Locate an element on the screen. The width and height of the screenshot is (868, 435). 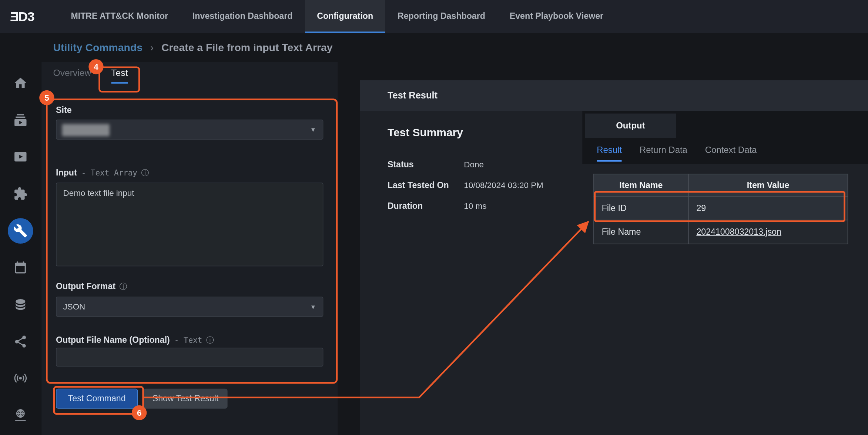
table-header-row: Item Name Item Value is located at coordinates (721, 185).